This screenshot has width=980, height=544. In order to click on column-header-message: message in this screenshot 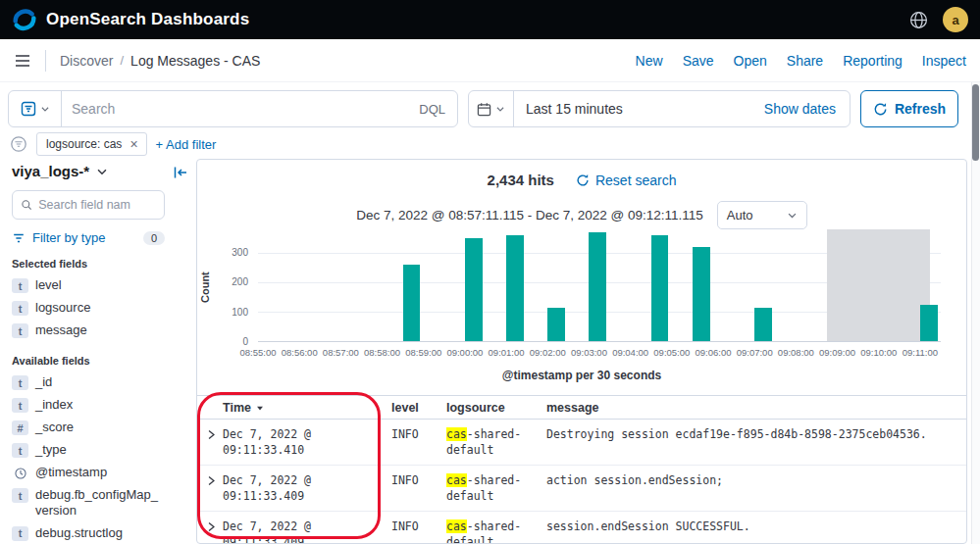, I will do `click(756, 408)`.